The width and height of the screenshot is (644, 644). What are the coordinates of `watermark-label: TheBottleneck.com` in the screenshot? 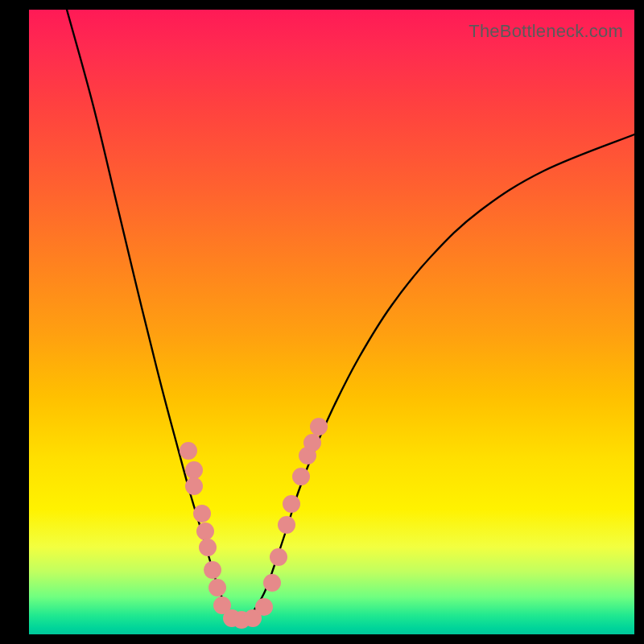 It's located at (546, 31).